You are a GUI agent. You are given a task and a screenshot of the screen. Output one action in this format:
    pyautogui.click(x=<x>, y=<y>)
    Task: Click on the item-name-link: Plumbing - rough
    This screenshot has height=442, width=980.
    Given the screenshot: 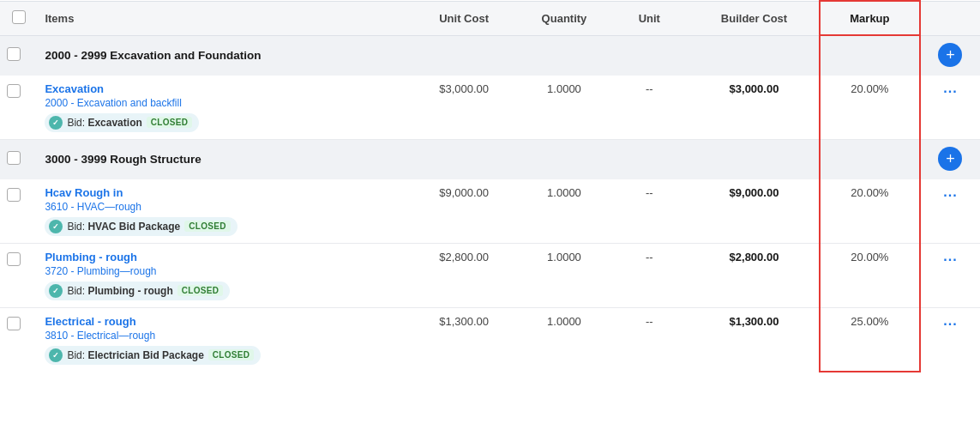 What is the action you would take?
    pyautogui.click(x=91, y=257)
    